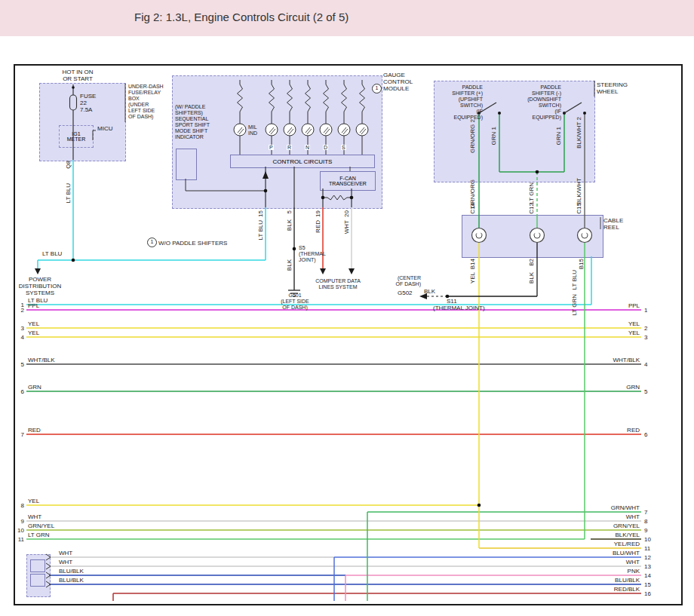 The image size is (694, 616). What do you see at coordinates (35, 430) in the screenshot?
I see `wire-label-left: RED` at bounding box center [35, 430].